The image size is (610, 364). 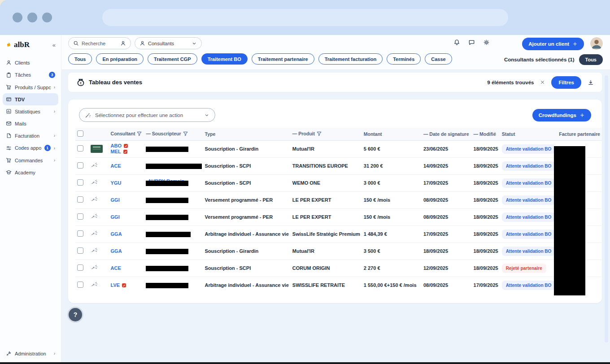 What do you see at coordinates (606, 209) in the screenshot?
I see `scrollbar` at bounding box center [606, 209].